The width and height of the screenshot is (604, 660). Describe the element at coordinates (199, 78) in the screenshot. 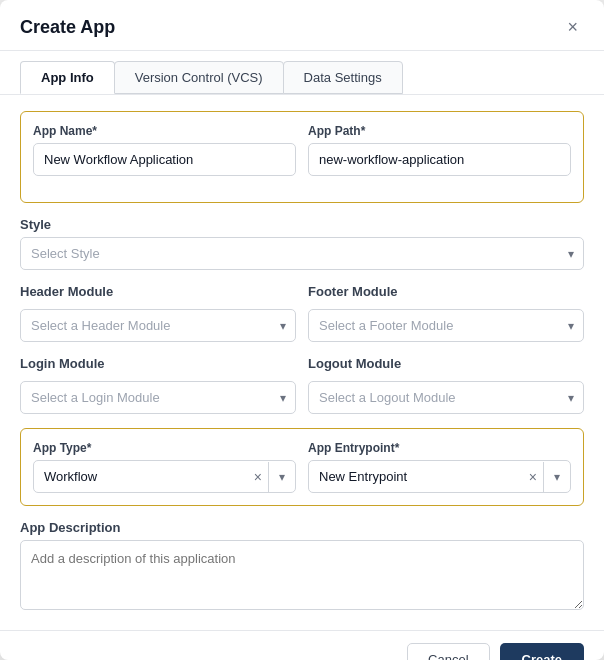

I see `tab-version-control: Version Control (VCS)` at that location.